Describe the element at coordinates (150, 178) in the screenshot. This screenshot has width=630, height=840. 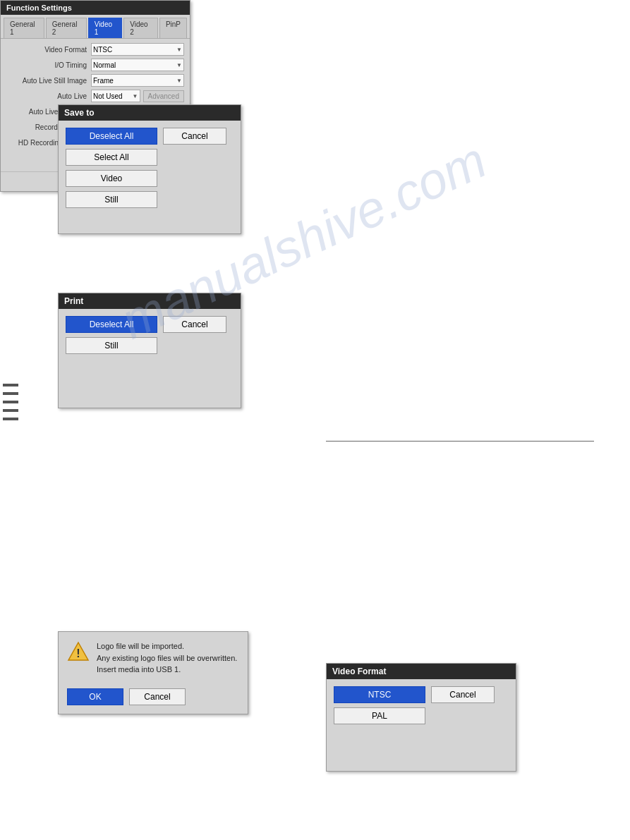
I see `save-to-row-3: Video` at that location.